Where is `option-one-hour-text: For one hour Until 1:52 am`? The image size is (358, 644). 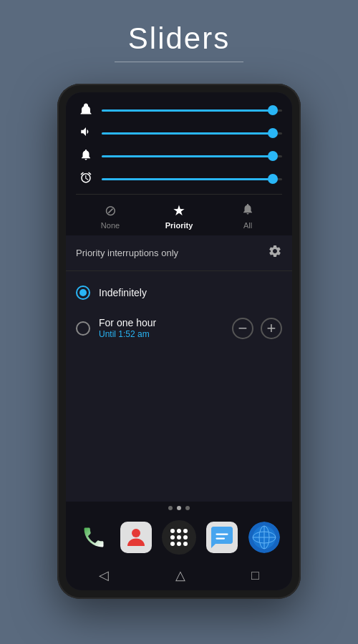
option-one-hour-text: For one hour Until 1:52 am is located at coordinates (161, 328).